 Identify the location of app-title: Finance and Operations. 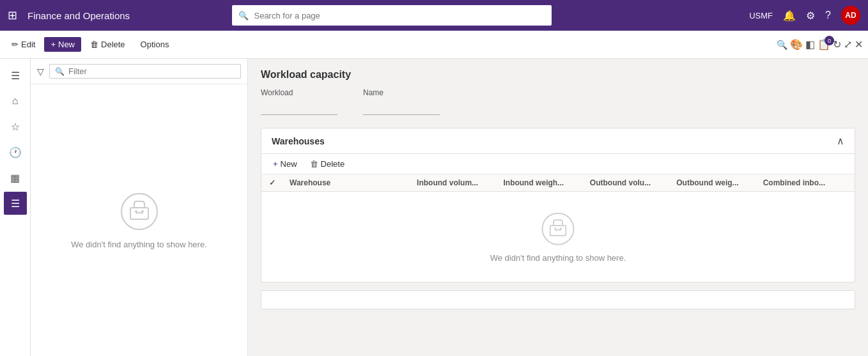
(79, 15).